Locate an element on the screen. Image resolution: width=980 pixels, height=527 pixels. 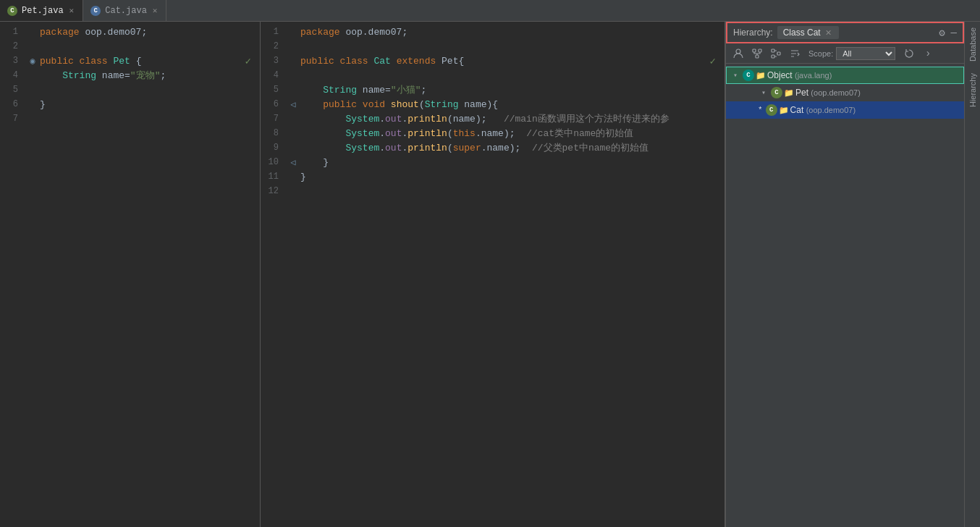
pet-check-mark: ✓ is located at coordinates (250, 61).